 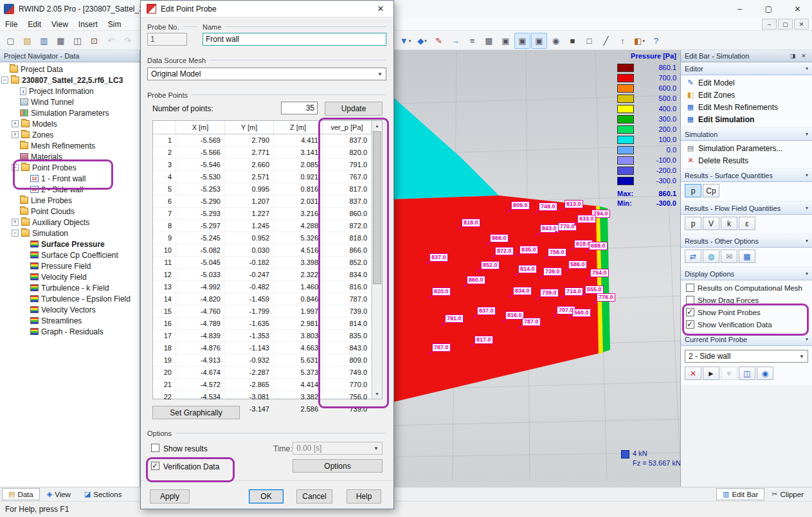 What do you see at coordinates (170, 496) in the screenshot?
I see `apply-button: Apply` at bounding box center [170, 496].